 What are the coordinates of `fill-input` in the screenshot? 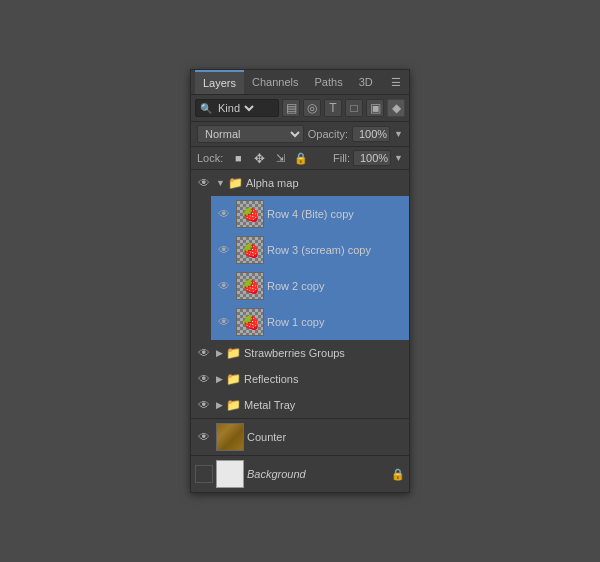 It's located at (372, 158).